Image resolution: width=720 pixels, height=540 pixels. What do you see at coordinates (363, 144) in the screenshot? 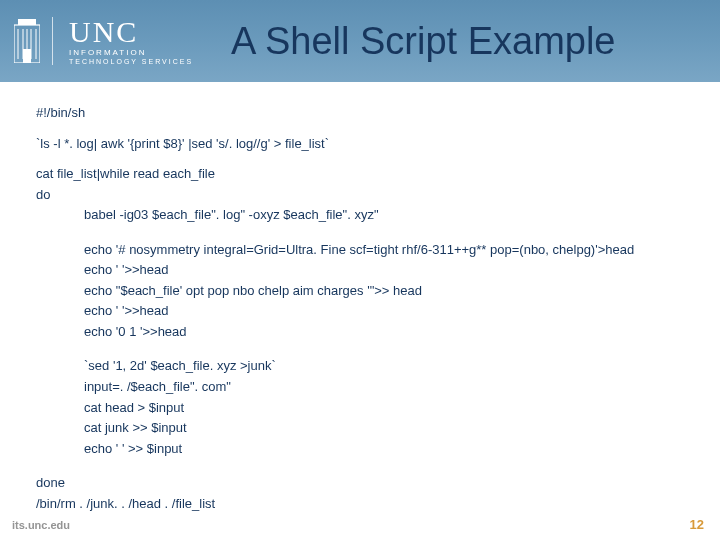
I see `code-line: `ls -l *. log| awk '{print $8}' |sed 's/…` at bounding box center [363, 144].